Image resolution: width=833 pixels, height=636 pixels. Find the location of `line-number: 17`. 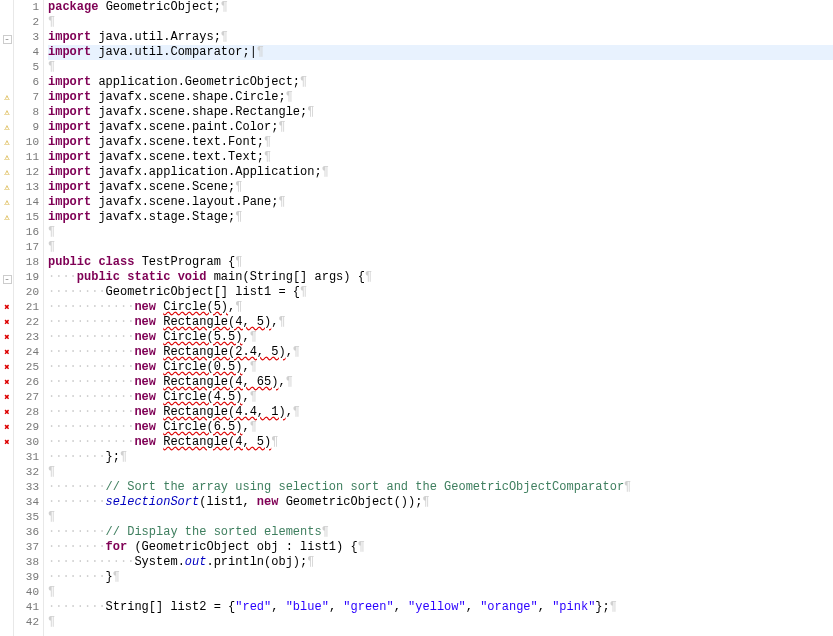

line-number: 17 is located at coordinates (28, 248).